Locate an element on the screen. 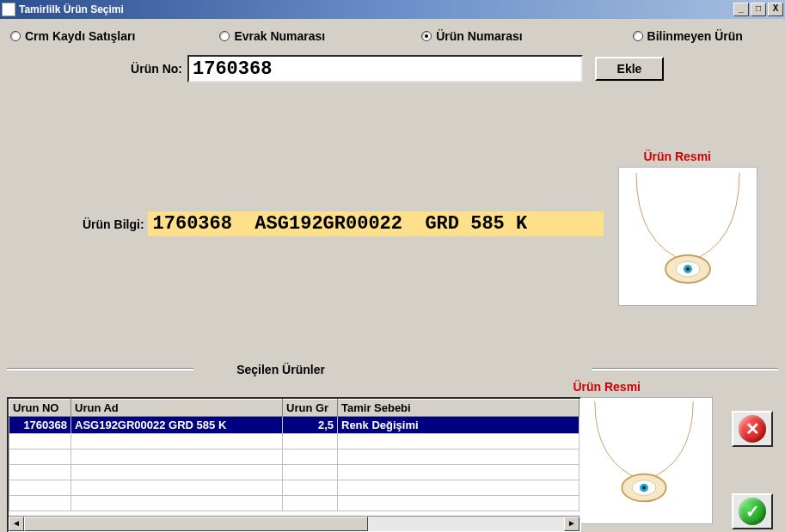 The height and width of the screenshot is (532, 785). window-title: Tamirlilk Ürün Seçimi is located at coordinates (377, 9).